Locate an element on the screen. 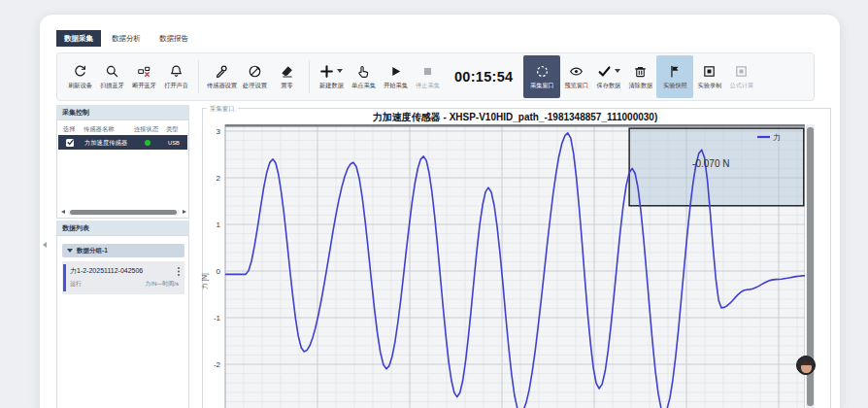  data-list-header: 数据列表 is located at coordinates (122, 227).